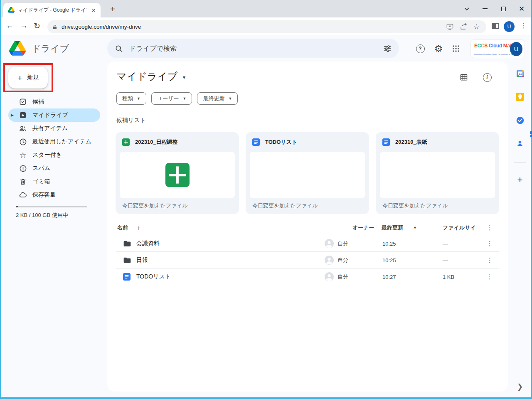  I want to click on drive-logo-icon, so click(17, 49).